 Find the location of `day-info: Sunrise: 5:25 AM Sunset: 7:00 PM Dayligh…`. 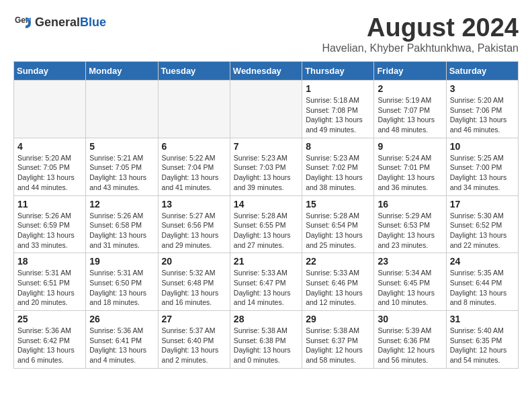

day-info: Sunrise: 5:25 AM Sunset: 7:00 PM Dayligh… is located at coordinates (482, 173).